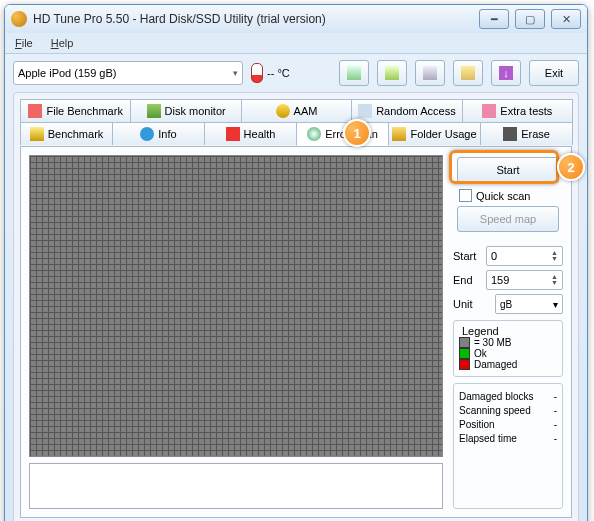 The image size is (594, 521). What do you see at coordinates (556, 410) in the screenshot?
I see `stat-speed-value: -` at bounding box center [556, 410].